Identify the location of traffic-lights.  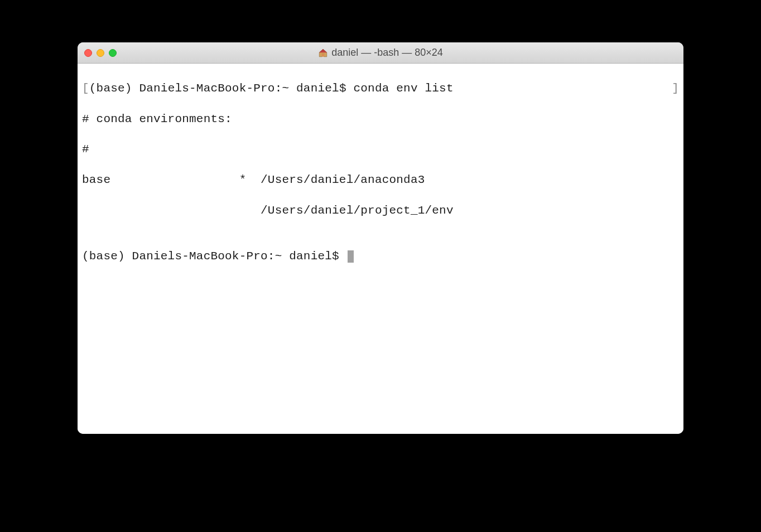
(100, 53).